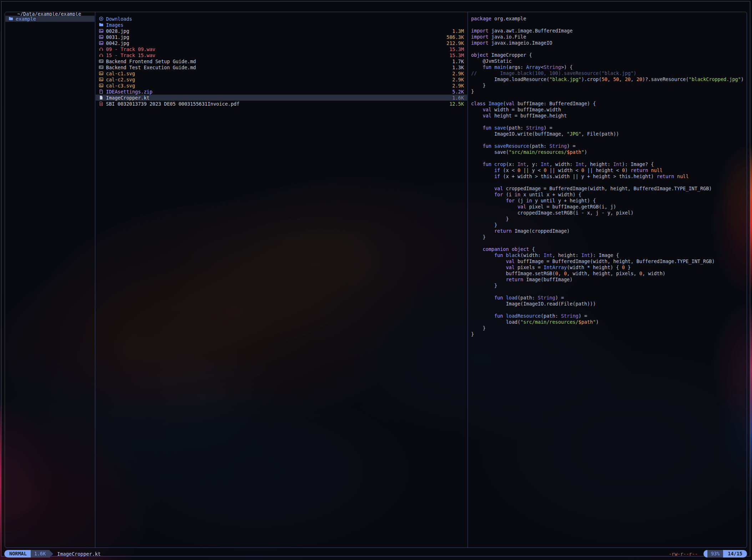 The height and width of the screenshot is (560, 752). Describe the element at coordinates (281, 91) in the screenshot. I see `file-row: IDEAsettings.zip5.2K` at that location.